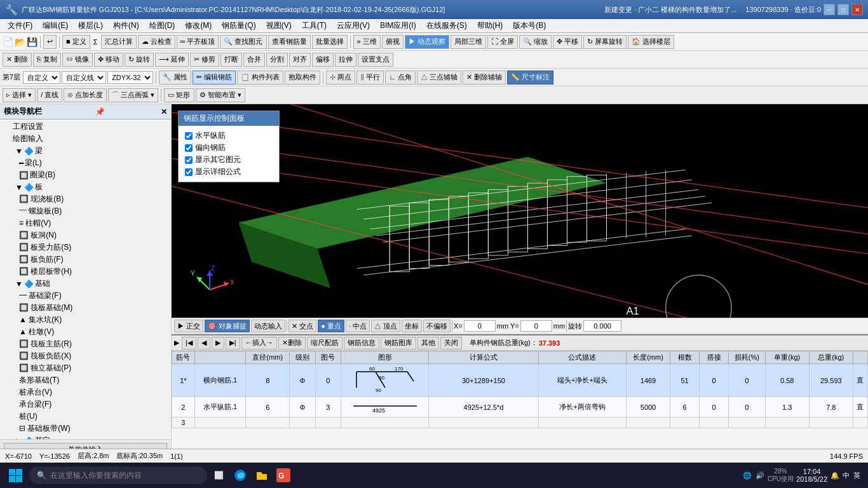  I want to click on stretch-button: 拉伸, so click(346, 60).